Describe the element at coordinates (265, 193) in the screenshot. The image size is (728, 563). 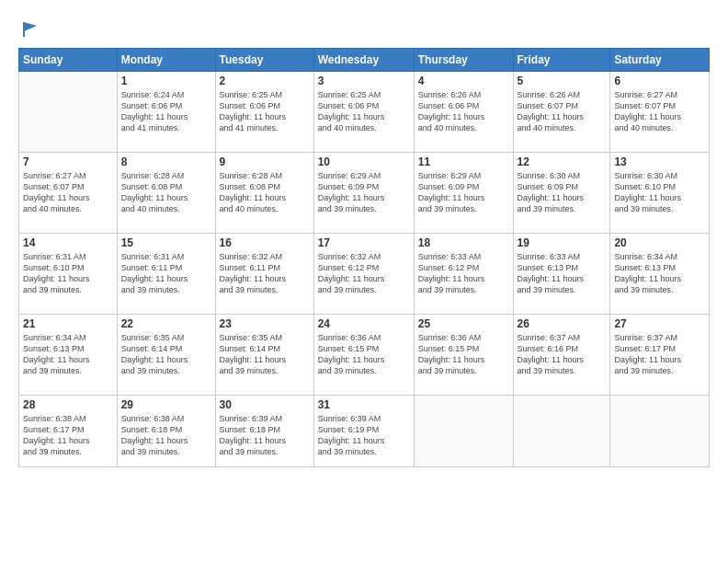
I see `day-info: Sunrise: 6:28 AM Sunset: 6:08 PM Dayligh…` at that location.